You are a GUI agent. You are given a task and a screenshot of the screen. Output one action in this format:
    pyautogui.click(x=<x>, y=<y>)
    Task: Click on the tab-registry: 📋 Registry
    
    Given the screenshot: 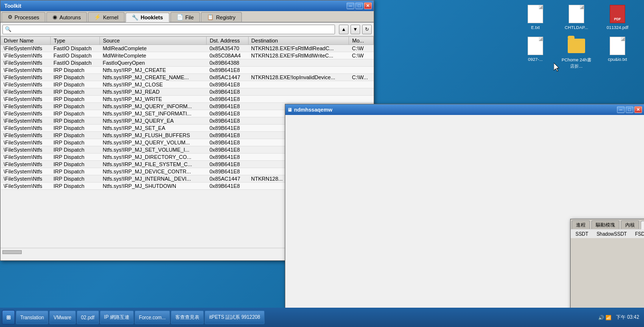 What is the action you would take?
    pyautogui.click(x=221, y=17)
    